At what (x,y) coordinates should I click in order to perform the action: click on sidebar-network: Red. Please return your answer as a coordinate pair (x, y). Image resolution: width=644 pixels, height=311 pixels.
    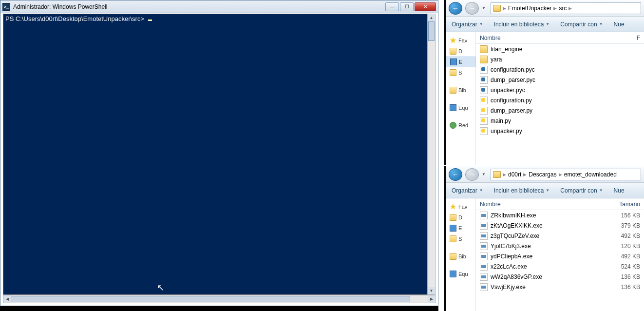
    Looking at the image, I should click on (461, 125).